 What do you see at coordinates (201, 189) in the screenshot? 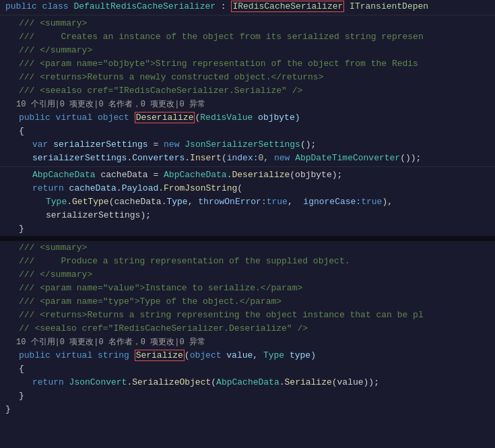
I see `code-token: FromJsonString` at bounding box center [201, 189].